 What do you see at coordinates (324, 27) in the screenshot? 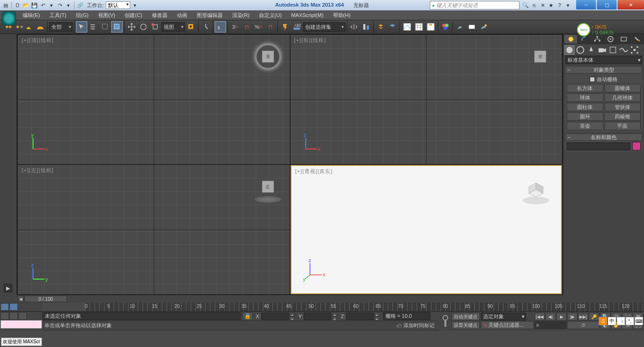
I see `selection-set-dropdown: 创建选择集` at bounding box center [324, 27].